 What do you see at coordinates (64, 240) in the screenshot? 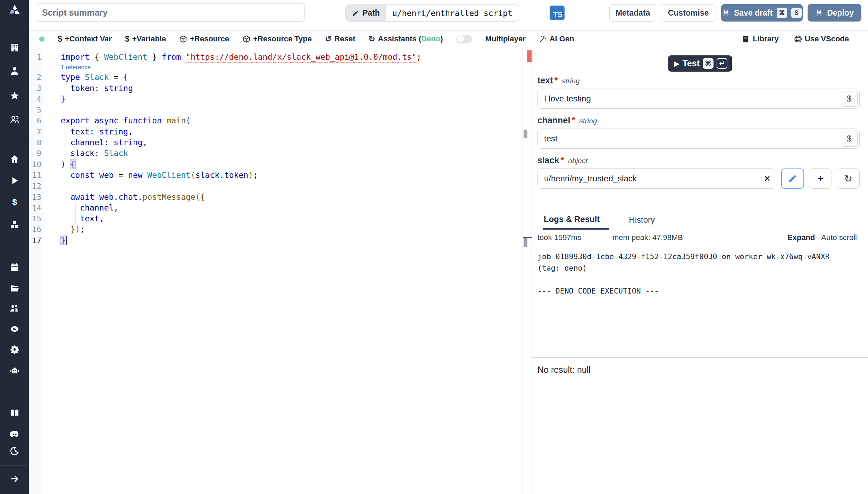
I see `code-text: }` at bounding box center [64, 240].